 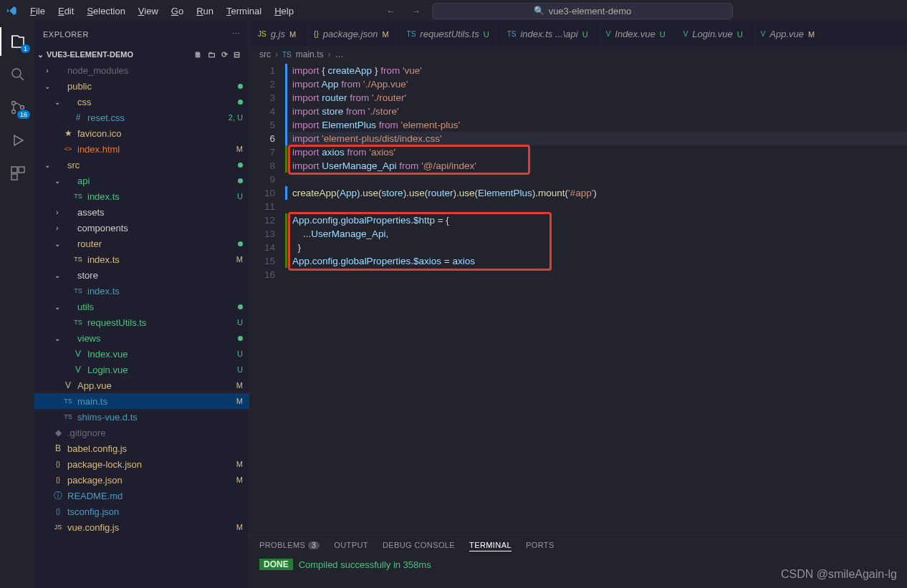 What do you see at coordinates (236, 34) in the screenshot?
I see `sidebar-more-icon: ⋯` at bounding box center [236, 34].